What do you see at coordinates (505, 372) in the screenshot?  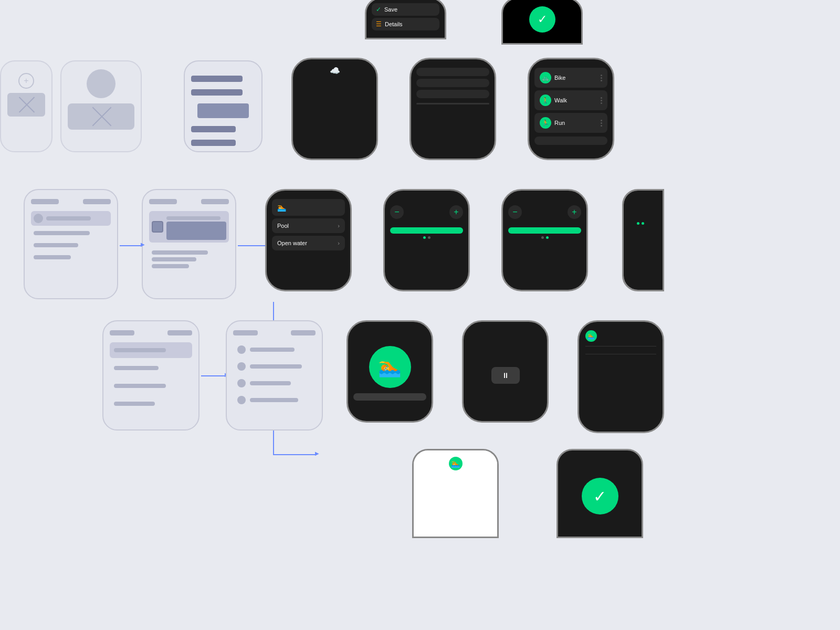 I see `watch-timer: ⏸` at bounding box center [505, 372].